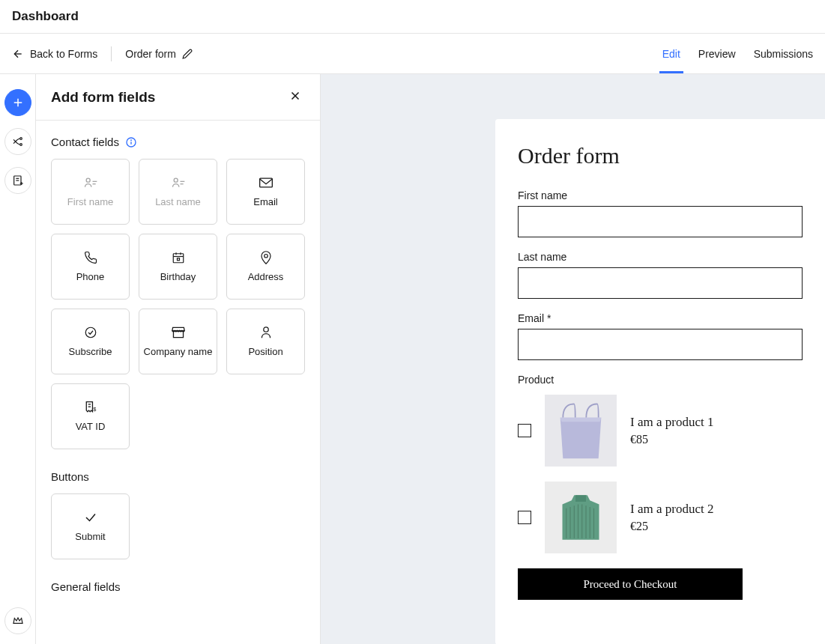 The width and height of the screenshot is (825, 644). What do you see at coordinates (660, 156) in the screenshot?
I see `form-title: Order form` at bounding box center [660, 156].